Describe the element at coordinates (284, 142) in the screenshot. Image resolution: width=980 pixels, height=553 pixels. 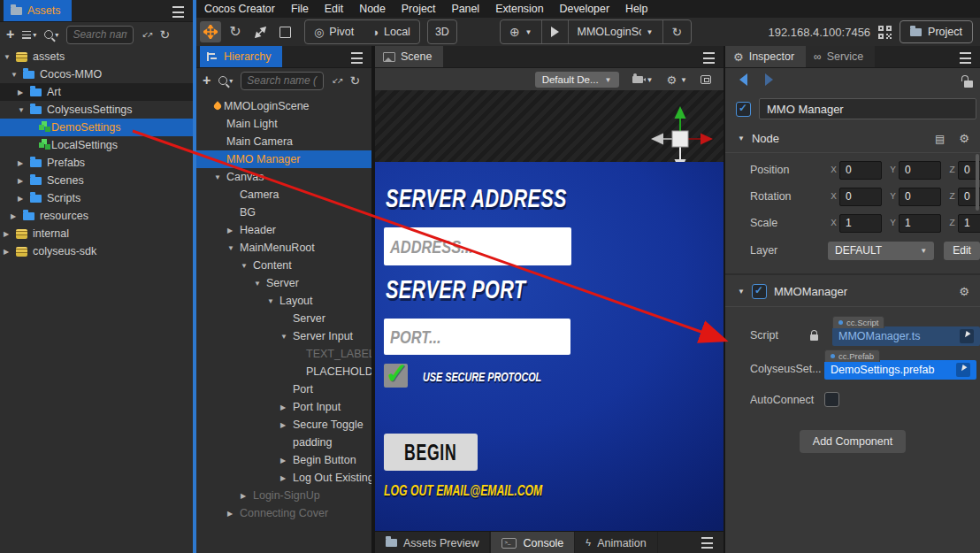
I see `tree-item-main-camera: Main Camera` at that location.